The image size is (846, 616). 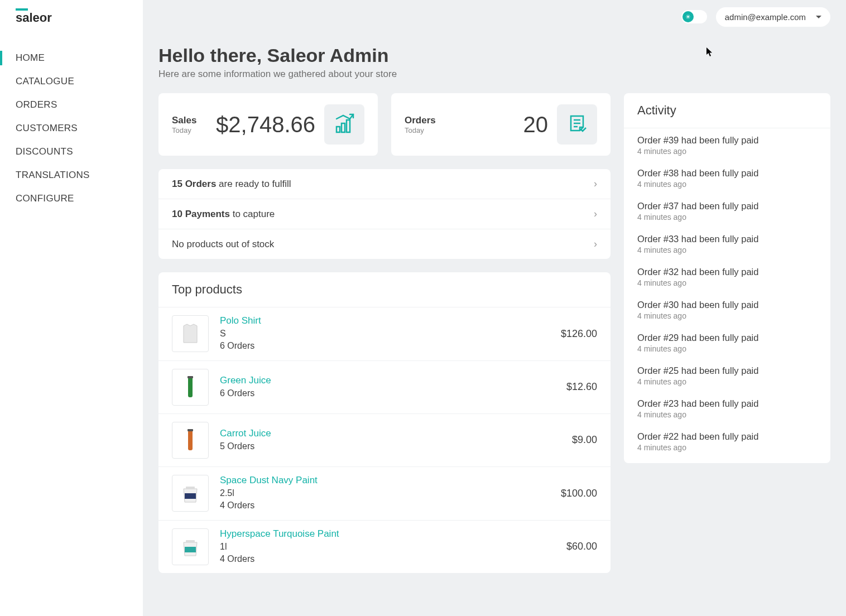 I want to click on orders-period: Today, so click(x=420, y=131).